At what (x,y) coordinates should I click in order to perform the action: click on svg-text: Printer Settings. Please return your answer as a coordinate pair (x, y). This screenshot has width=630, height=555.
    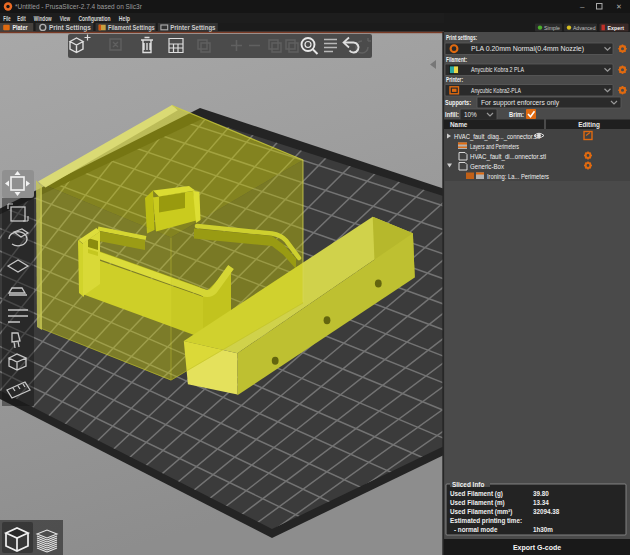
    Looking at the image, I should click on (193, 28).